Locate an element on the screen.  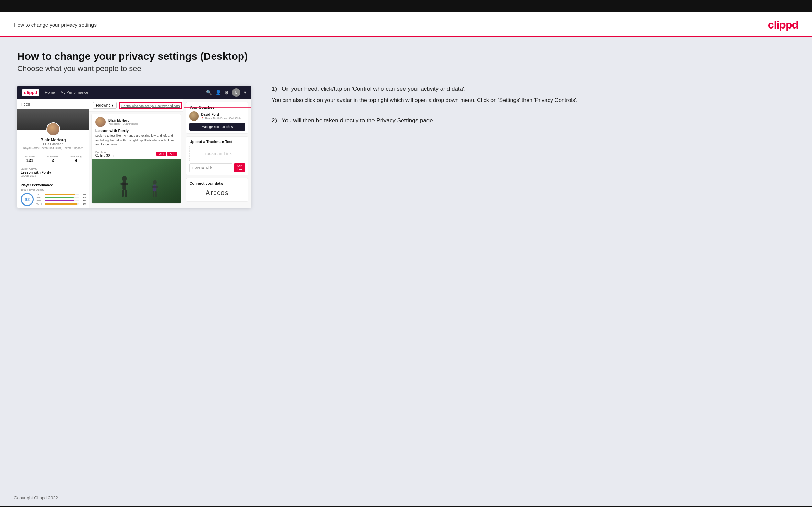
metric-app: APP 85 is located at coordinates (61, 197).